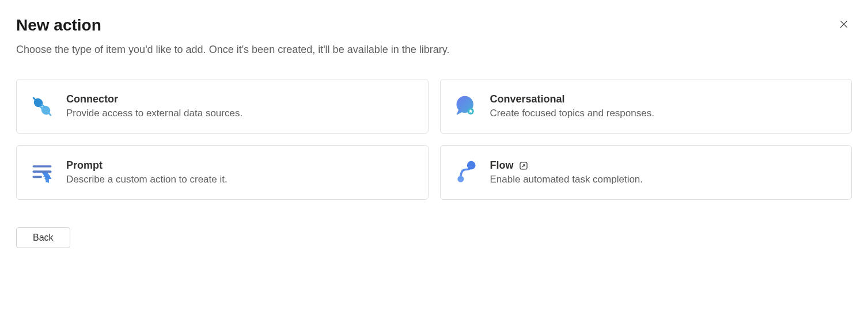 The width and height of the screenshot is (868, 331). I want to click on card-title-text: Flow, so click(502, 166).